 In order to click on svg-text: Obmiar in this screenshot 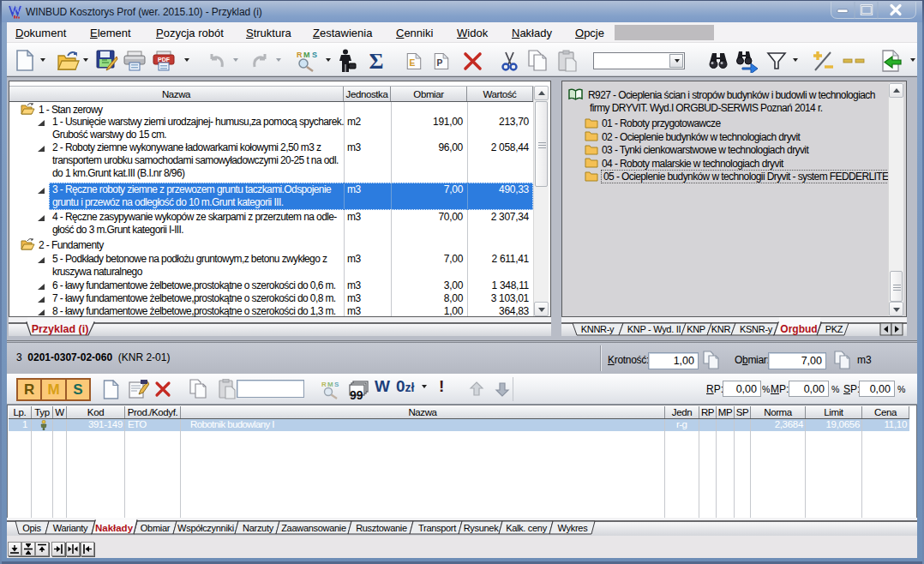, I will do `click(156, 528)`.